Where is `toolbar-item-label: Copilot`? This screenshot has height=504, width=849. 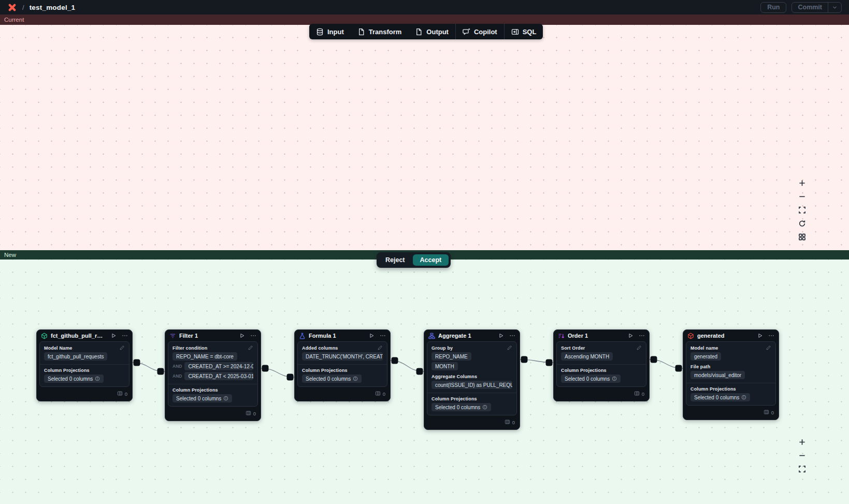 toolbar-item-label: Copilot is located at coordinates (486, 32).